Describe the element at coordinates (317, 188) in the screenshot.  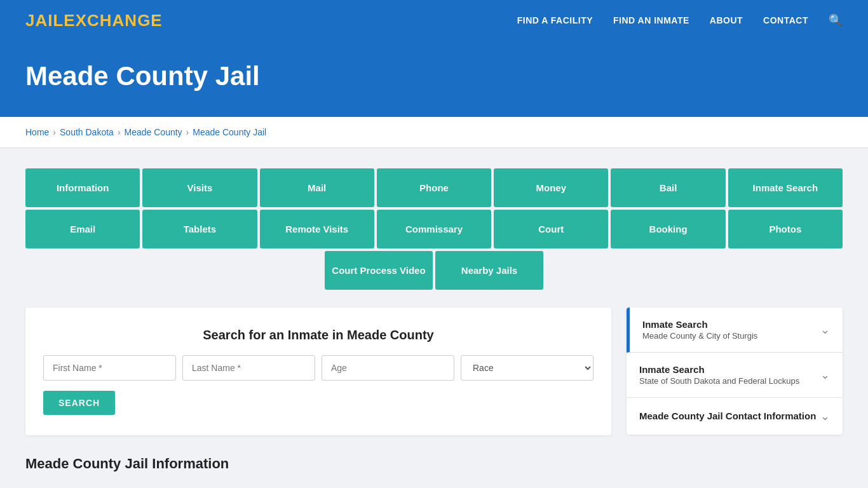
I see `btn-mail: Mail` at that location.